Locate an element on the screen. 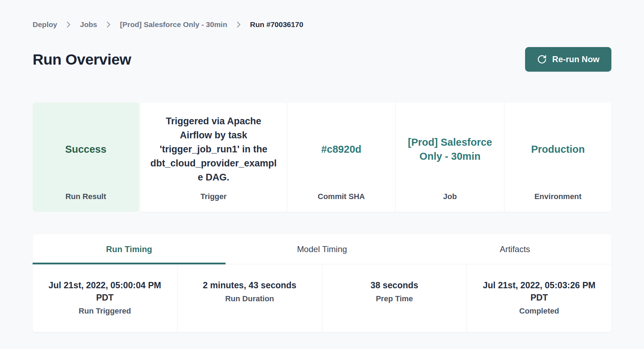  commit-sha-card: #c8920d Commit SHA is located at coordinates (341, 157).